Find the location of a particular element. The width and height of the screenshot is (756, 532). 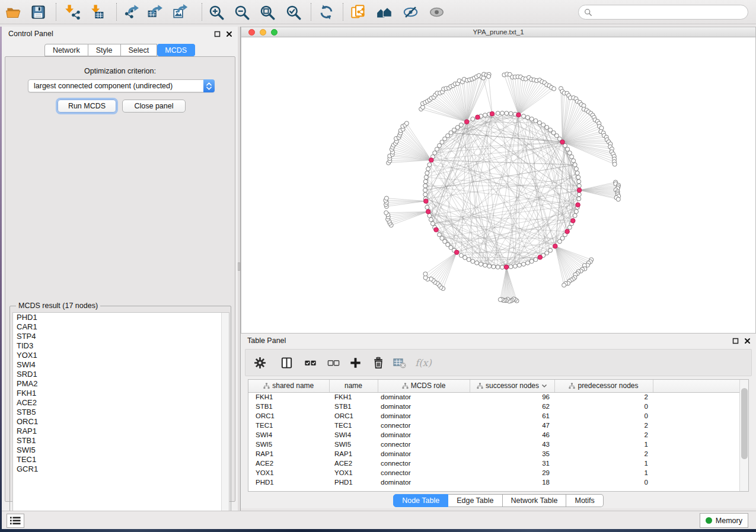

mcds-result-node: RAP1 is located at coordinates (121, 431).